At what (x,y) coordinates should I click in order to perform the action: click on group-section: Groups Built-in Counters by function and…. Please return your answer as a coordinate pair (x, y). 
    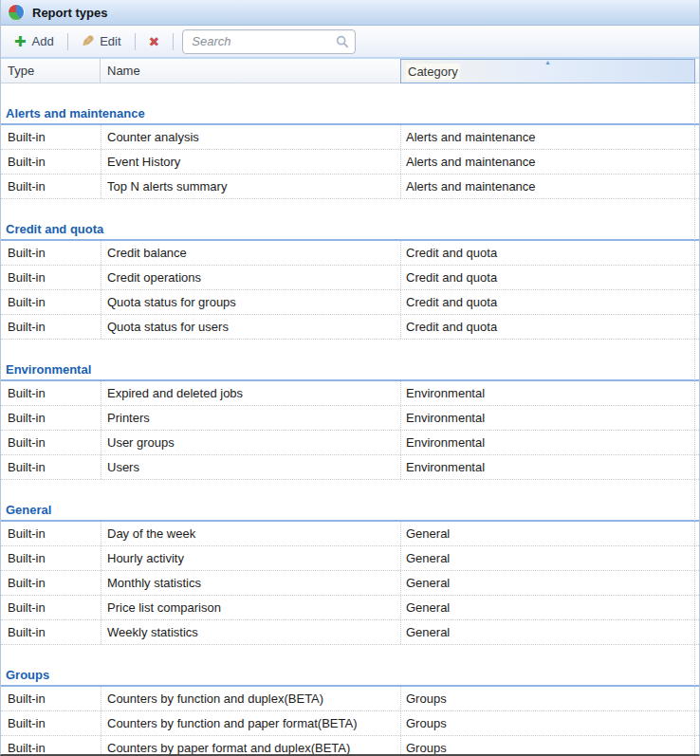
    Looking at the image, I should click on (350, 700).